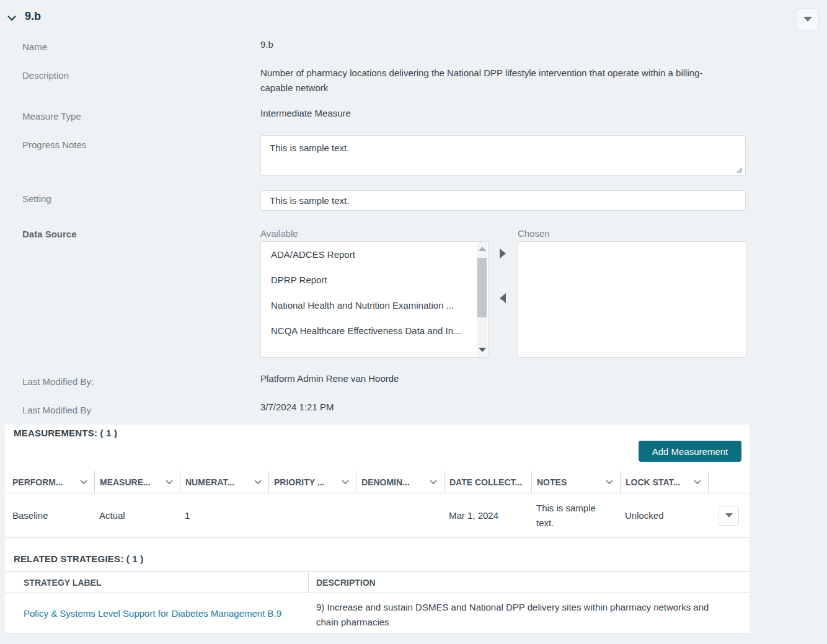 The width and height of the screenshot is (827, 644). I want to click on available-list-item: DPRP Report, so click(374, 280).